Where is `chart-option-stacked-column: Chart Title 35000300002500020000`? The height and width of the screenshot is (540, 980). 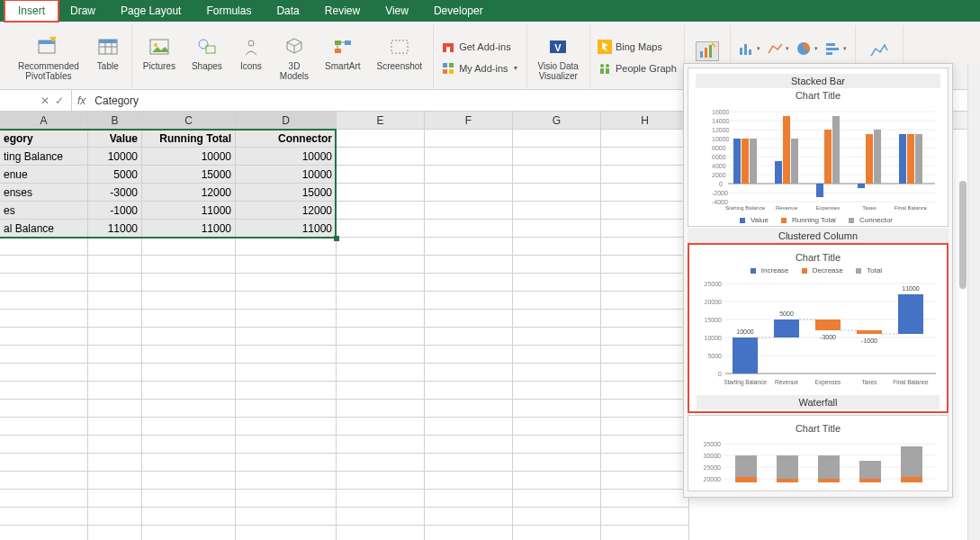 chart-option-stacked-column: Chart Title 35000300002500020000 is located at coordinates (818, 454).